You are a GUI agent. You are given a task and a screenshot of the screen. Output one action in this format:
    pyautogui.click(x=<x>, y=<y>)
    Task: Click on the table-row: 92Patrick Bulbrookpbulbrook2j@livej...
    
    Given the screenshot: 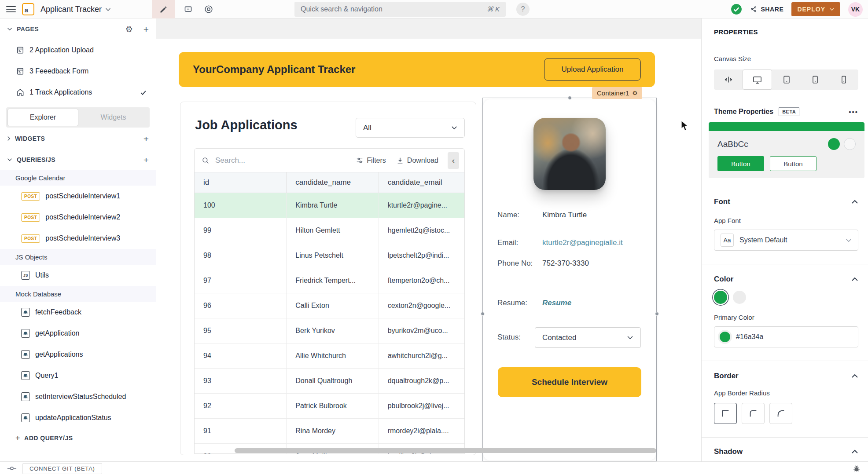 What is the action you would take?
    pyautogui.click(x=329, y=406)
    